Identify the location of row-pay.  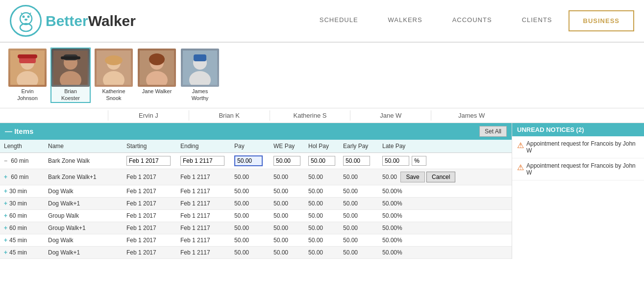
(250, 161).